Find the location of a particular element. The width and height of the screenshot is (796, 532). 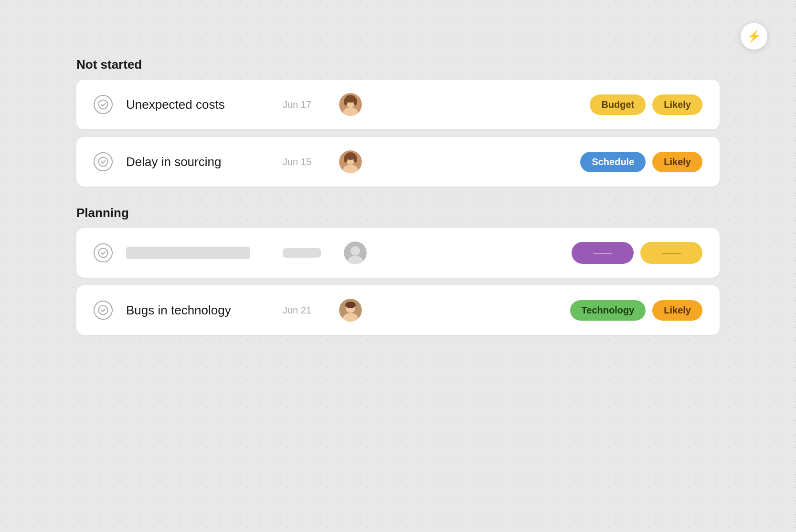

avatar-loading is located at coordinates (355, 253).